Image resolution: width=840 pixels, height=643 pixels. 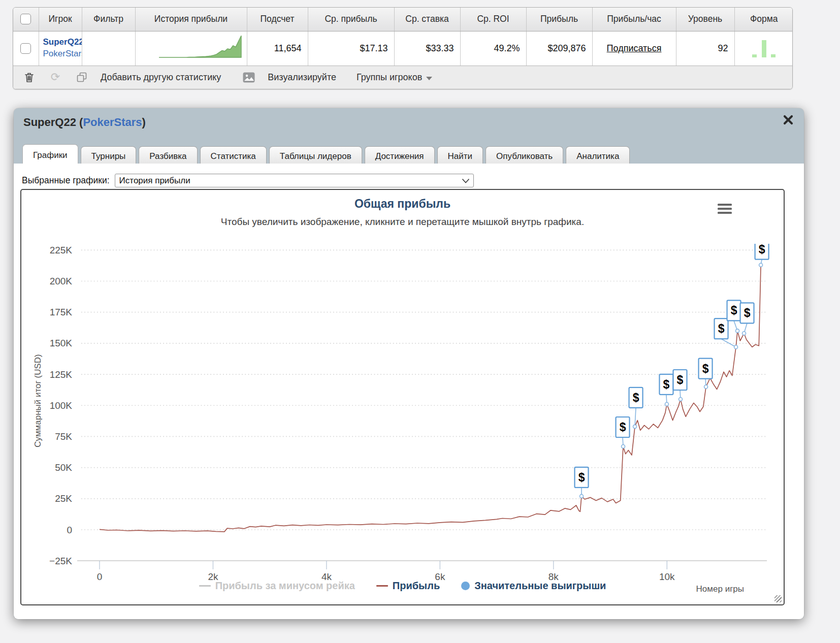 I want to click on panel-title: SuperQ22 (PokerStars), so click(x=84, y=122).